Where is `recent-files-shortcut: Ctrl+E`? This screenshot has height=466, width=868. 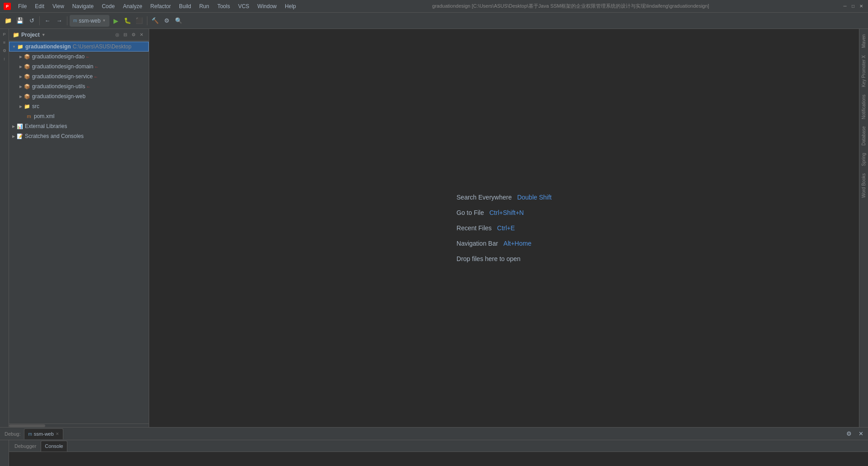 recent-files-shortcut: Ctrl+E is located at coordinates (506, 228).